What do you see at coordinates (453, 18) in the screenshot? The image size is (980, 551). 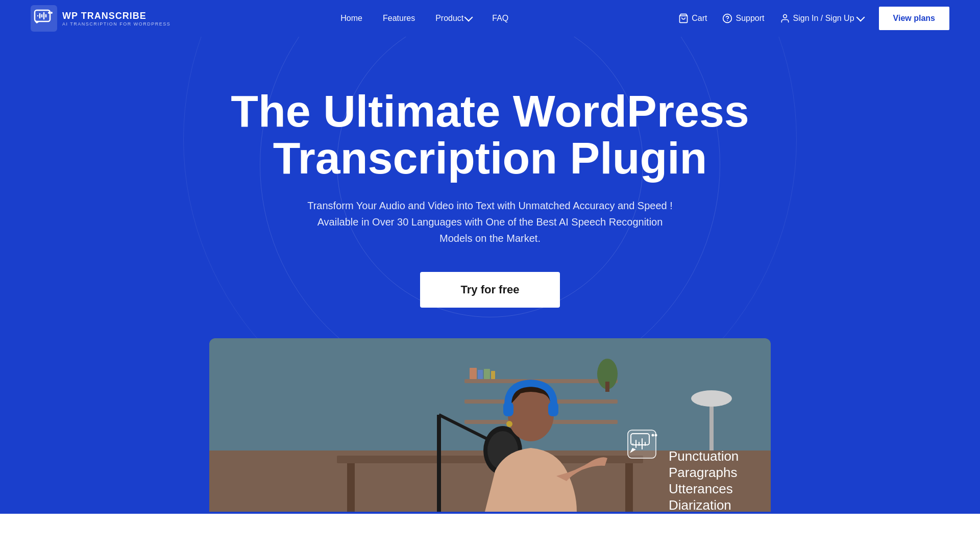 I see `nav-product: Product` at bounding box center [453, 18].